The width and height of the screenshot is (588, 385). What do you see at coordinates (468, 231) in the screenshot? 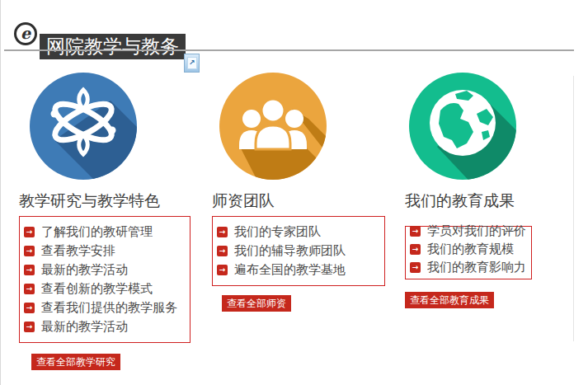
I see `list-item: → 学员对我们的评价` at bounding box center [468, 231].